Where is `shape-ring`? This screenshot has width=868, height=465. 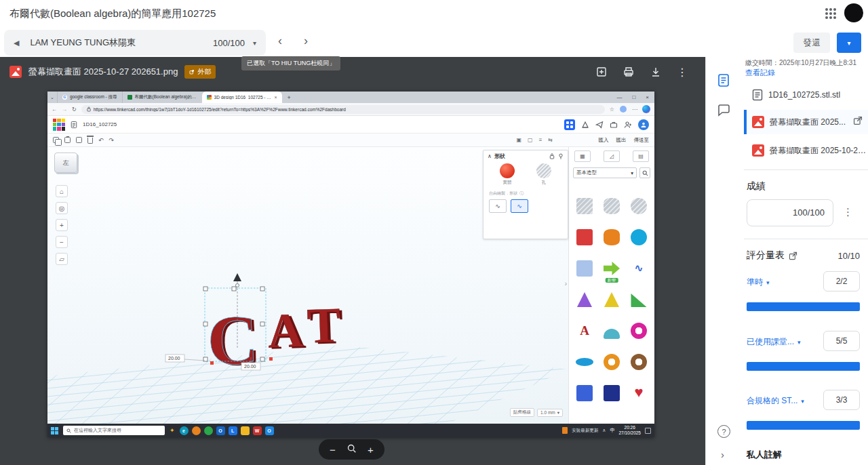
shape-ring is located at coordinates (639, 362).